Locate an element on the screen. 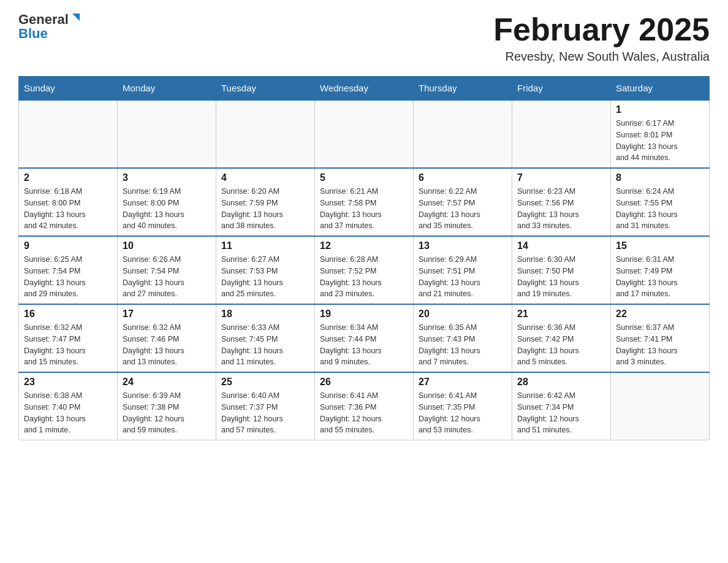 The image size is (728, 563). day-info: Sunrise: 6:34 AM Sunset: 7:44 PM Dayligh… is located at coordinates (364, 345).